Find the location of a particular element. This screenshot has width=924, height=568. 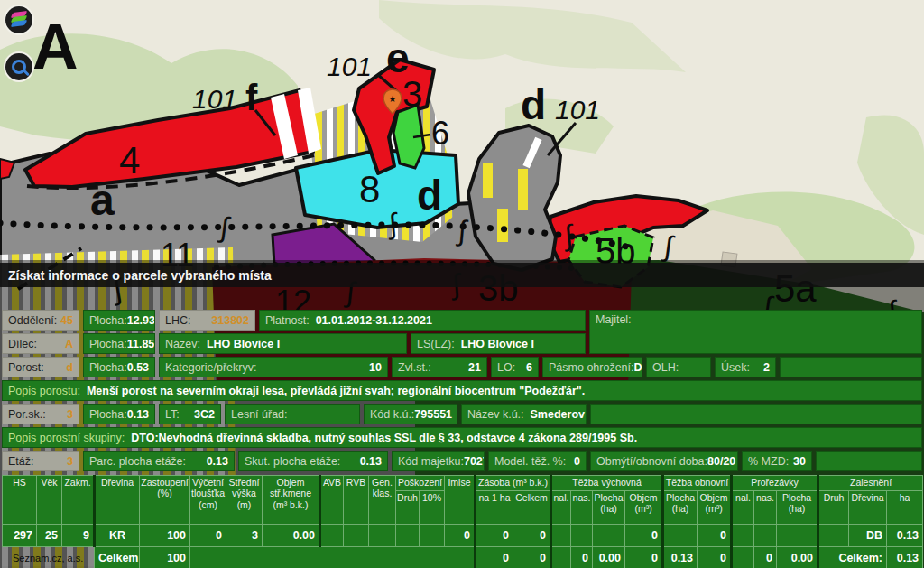

field-lesni-urad: Lesní úřad: is located at coordinates (292, 414).